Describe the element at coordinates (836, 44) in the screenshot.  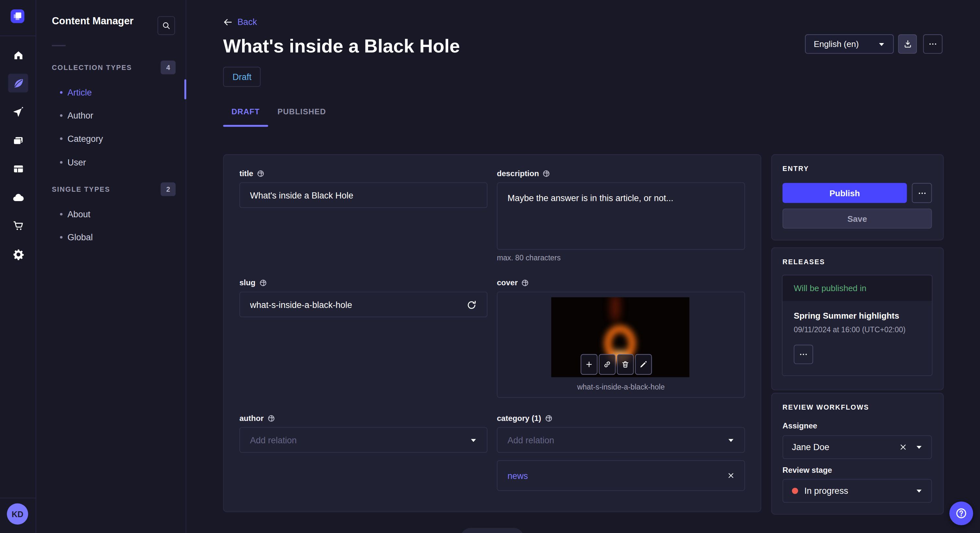
I see `locale-select-value: English (en)` at that location.